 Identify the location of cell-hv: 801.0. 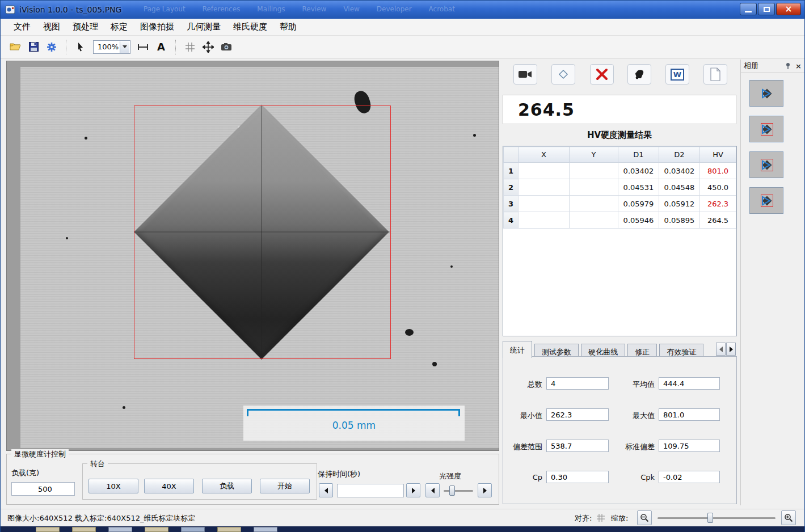
(718, 171).